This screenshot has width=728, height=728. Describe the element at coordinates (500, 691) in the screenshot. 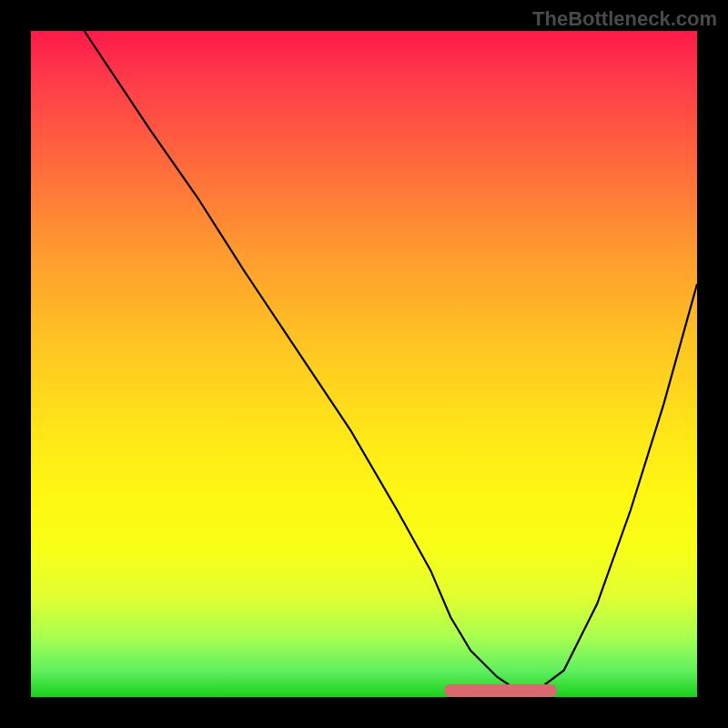

I see `optimal-range-marker` at that location.